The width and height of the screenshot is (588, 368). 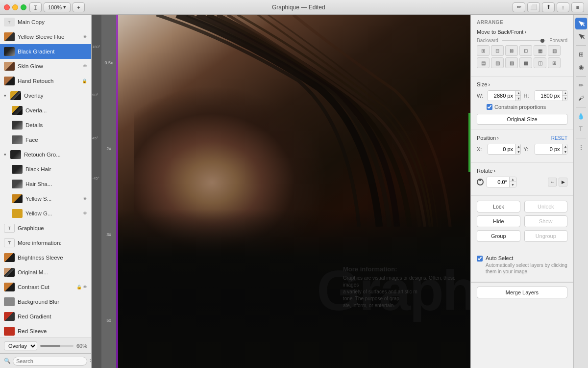 What do you see at coordinates (540, 63) in the screenshot?
I see `flip-h-btn: ◫` at bounding box center [540, 63].